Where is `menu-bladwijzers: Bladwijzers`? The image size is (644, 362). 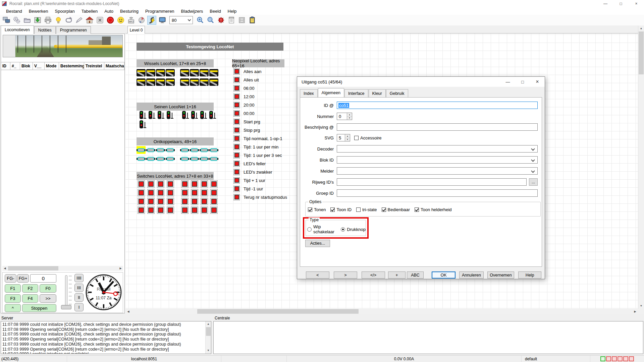 menu-bladwijzers: Bladwijzers is located at coordinates (192, 11).